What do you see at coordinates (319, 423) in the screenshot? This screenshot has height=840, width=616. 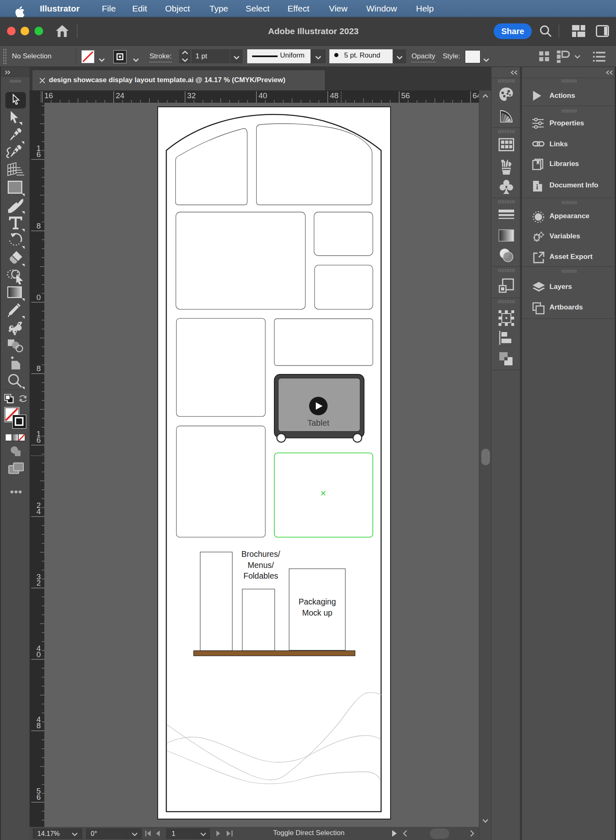 I see `svg-text: Tablet` at bounding box center [319, 423].